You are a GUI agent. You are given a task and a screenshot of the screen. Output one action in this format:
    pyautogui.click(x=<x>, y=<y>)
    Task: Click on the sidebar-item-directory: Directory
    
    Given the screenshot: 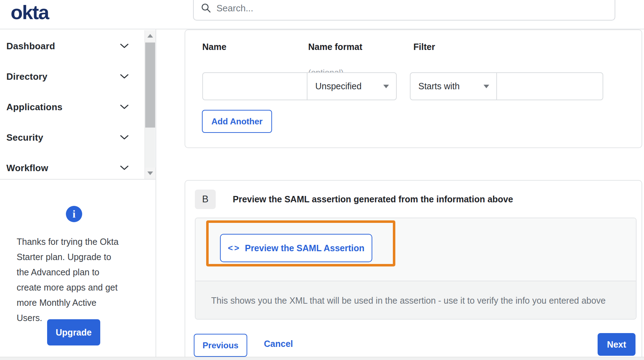 What is the action you would take?
    pyautogui.click(x=72, y=77)
    